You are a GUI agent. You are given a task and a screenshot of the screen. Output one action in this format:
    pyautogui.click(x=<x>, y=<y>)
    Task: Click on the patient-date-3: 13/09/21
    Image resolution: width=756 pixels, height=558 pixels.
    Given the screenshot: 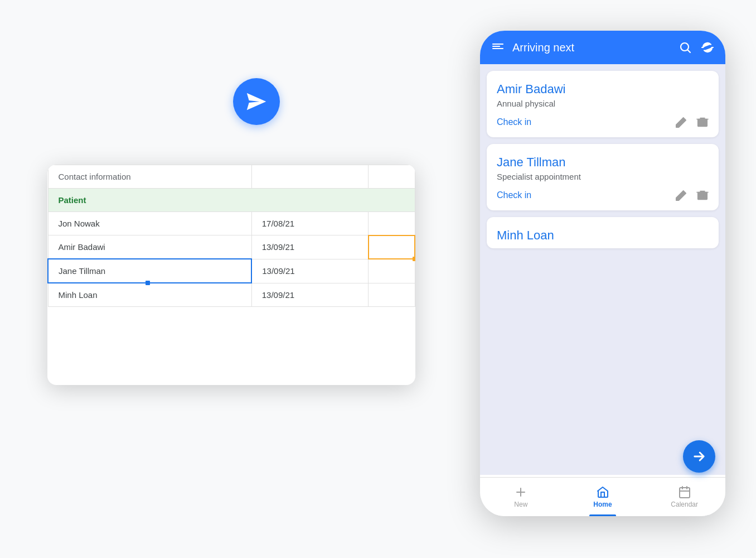 What is the action you would take?
    pyautogui.click(x=310, y=271)
    